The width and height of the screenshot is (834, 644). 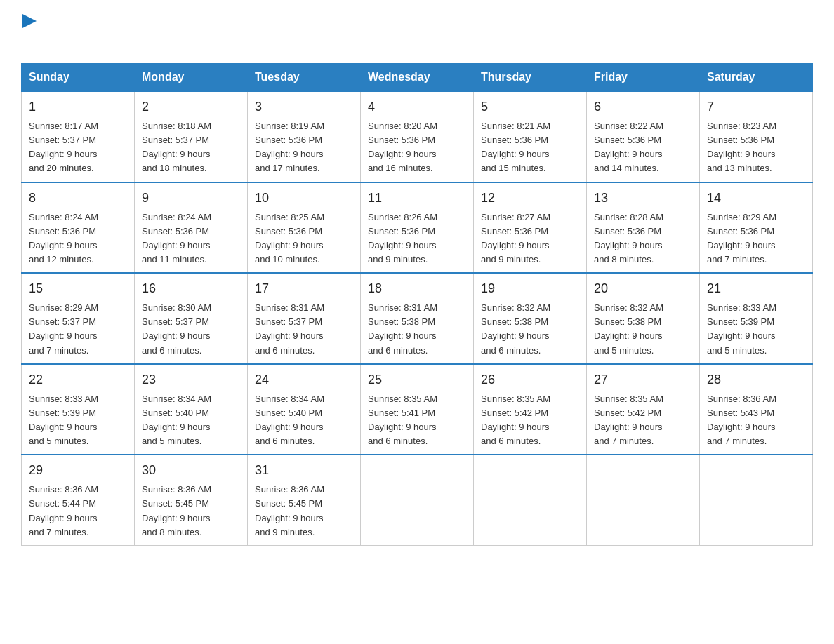 What do you see at coordinates (757, 137) in the screenshot?
I see `calendar-cell: 7Sunrise: 8:23 AMSunset: 5:36 PMDaylight…` at bounding box center [757, 137].